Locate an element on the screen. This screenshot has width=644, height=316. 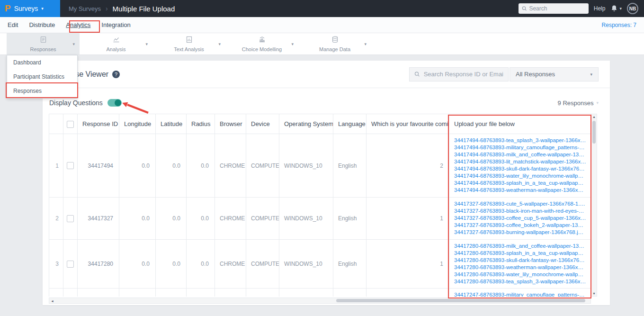
file-link: 34417494-68763893-splash_in_a_tea_cup-wa… is located at coordinates (520, 183).